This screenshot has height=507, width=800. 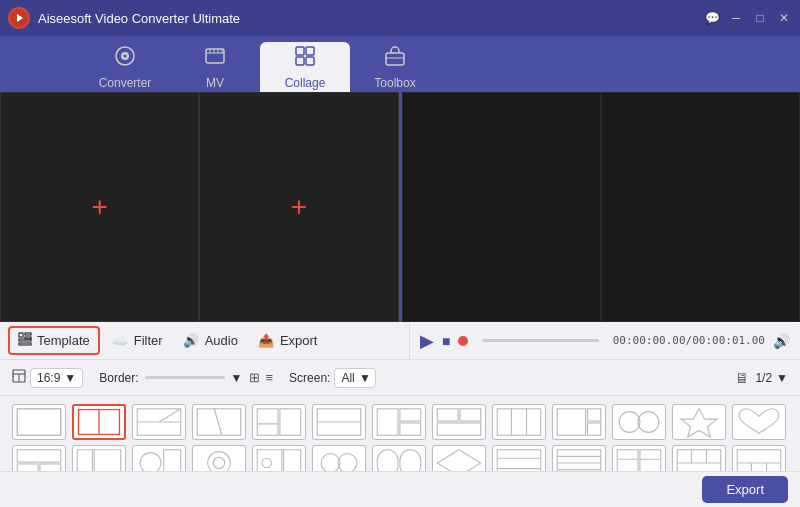 I want to click on monitor-icon: 🖥, so click(x=742, y=378).